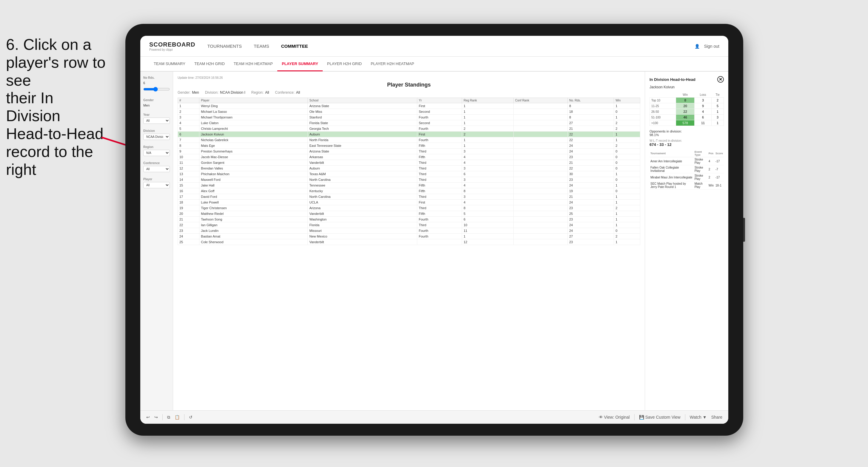  What do you see at coordinates (703, 123) in the screenshot?
I see `h2h-loss-cell: 11` at bounding box center [703, 123].